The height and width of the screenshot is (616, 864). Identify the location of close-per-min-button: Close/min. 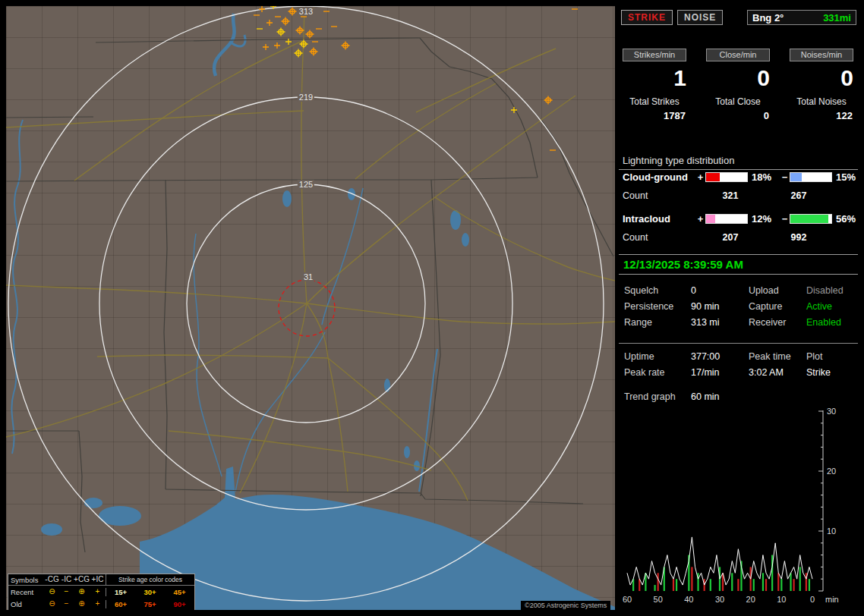
(738, 55).